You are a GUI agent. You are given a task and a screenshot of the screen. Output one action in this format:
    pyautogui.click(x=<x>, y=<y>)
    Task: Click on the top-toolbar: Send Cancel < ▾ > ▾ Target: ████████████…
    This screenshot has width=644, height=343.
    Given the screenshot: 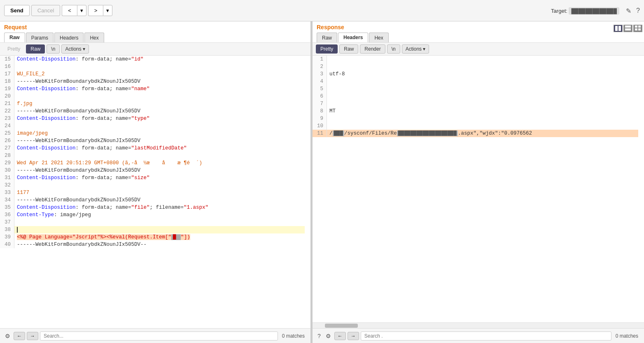 What is the action you would take?
    pyautogui.click(x=322, y=11)
    